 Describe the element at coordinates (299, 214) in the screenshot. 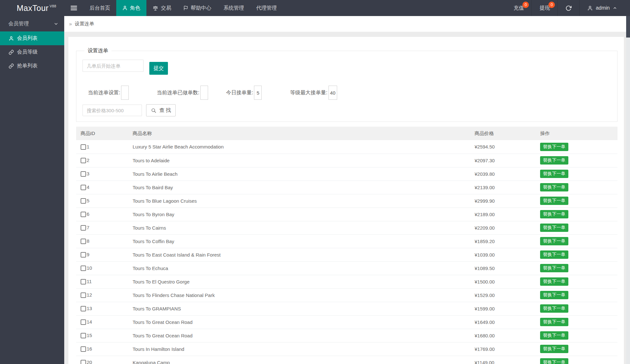

I see `row-name: Tours To Byron Bay` at that location.